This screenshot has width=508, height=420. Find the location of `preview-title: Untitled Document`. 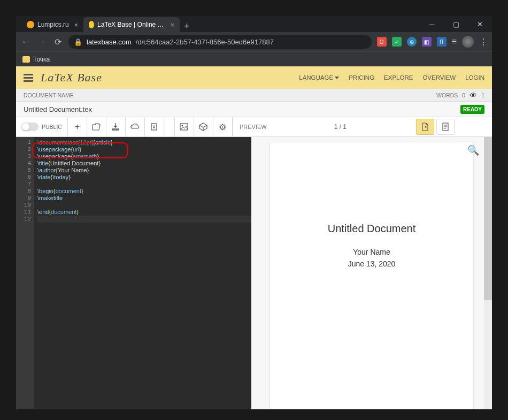

preview-title: Untitled Document is located at coordinates (372, 229).